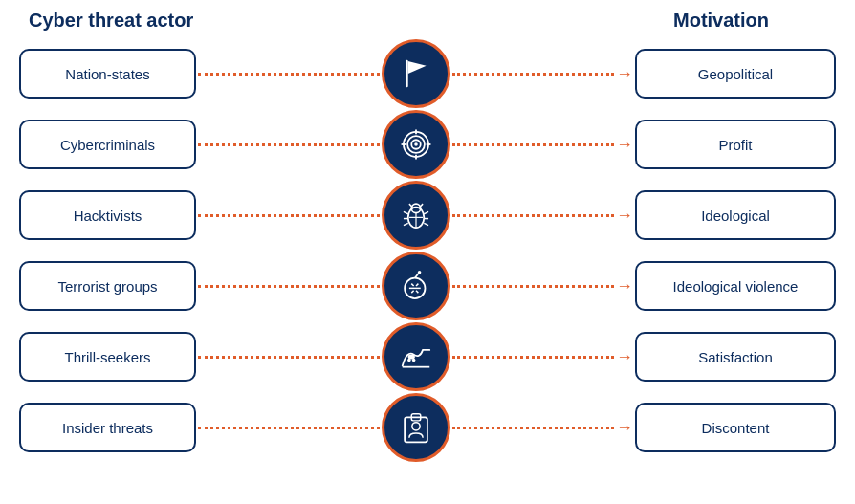 The height and width of the screenshot is (504, 855). What do you see at coordinates (416, 357) in the screenshot?
I see `icon-circle-rollercoaster` at bounding box center [416, 357].